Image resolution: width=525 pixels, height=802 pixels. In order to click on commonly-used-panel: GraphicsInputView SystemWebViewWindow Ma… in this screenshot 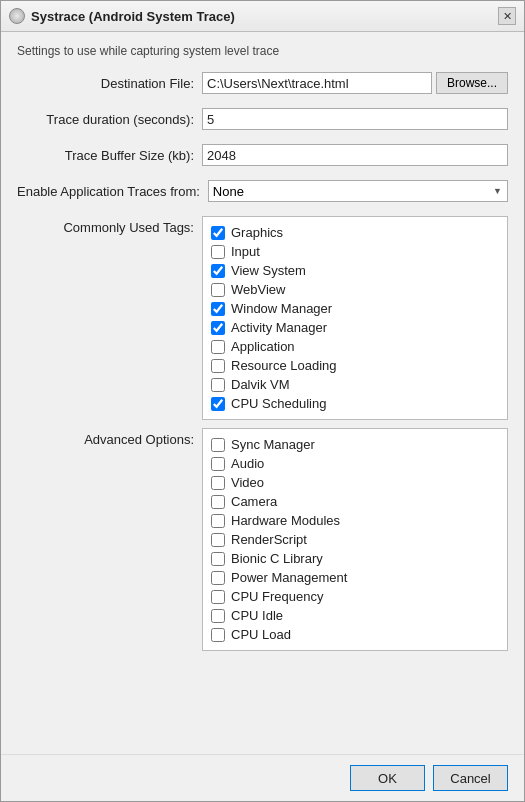, I will do `click(355, 318)`.